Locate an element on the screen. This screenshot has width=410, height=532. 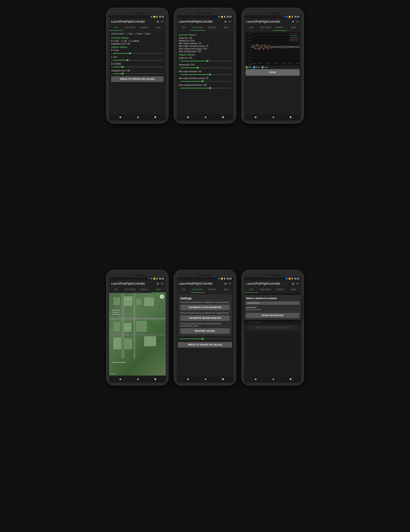
map-area: DTU Bibliotek DanmarksTekniskeUniversite… is located at coordinates (137, 334).